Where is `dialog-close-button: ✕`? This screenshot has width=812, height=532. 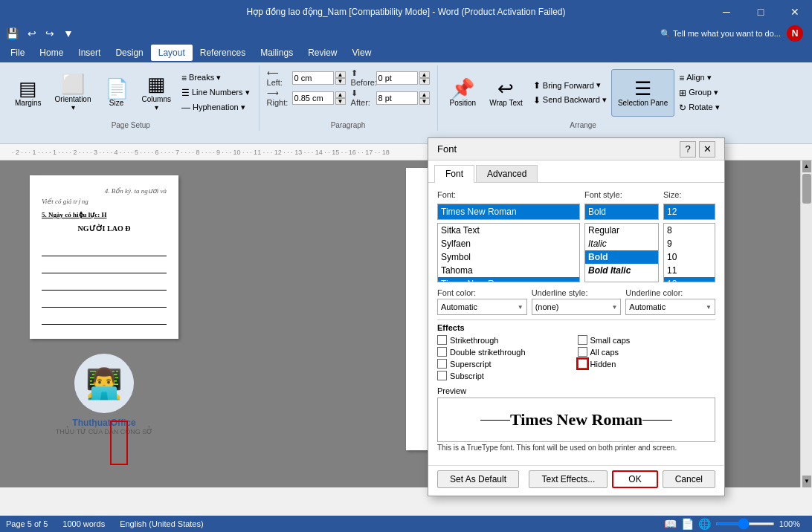
dialog-close-button: ✕ is located at coordinates (707, 149).